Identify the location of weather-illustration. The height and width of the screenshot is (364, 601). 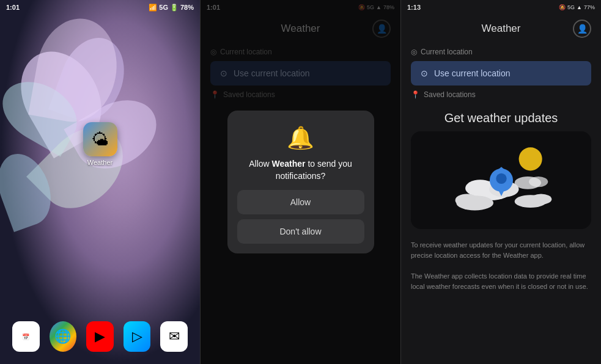
(501, 180).